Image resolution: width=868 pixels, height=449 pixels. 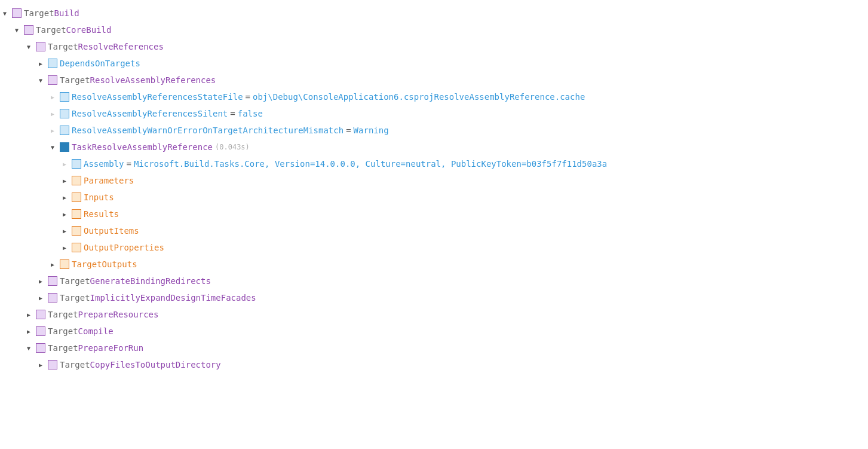 I want to click on tree-row-dependsontargets: DependsOnTargets, so click(x=434, y=63).